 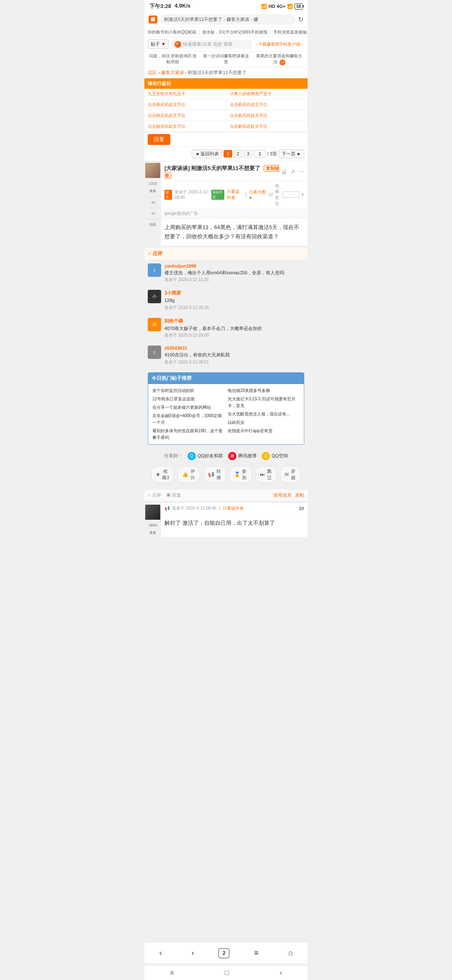 I want to click on hot-post-item: 以岭药业, so click(x=264, y=423).